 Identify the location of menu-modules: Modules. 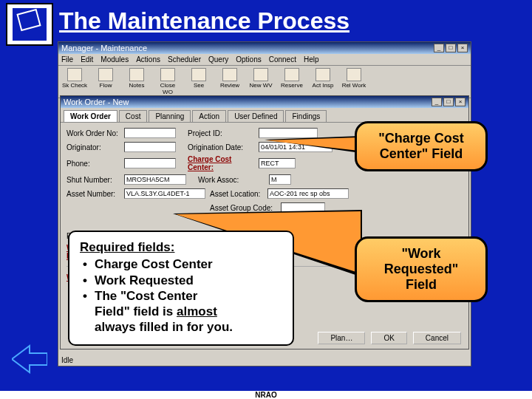
(115, 59).